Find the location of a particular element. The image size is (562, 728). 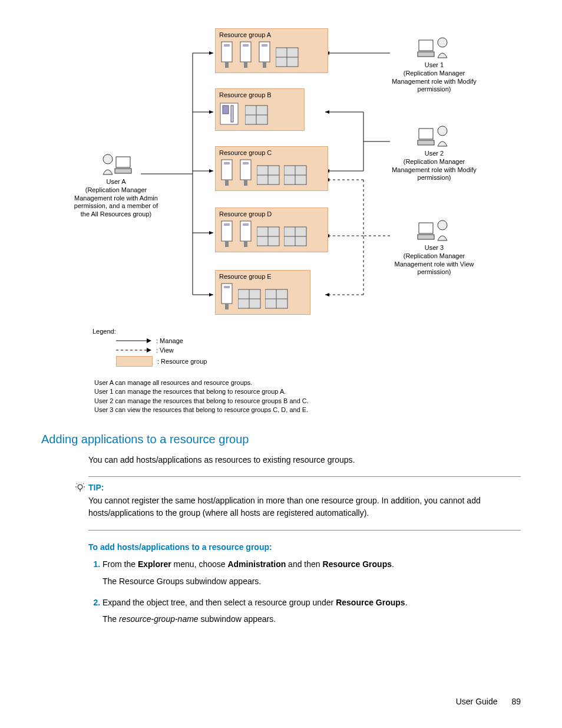

user-a: User A (Replication Manager Management r… is located at coordinates (116, 185).